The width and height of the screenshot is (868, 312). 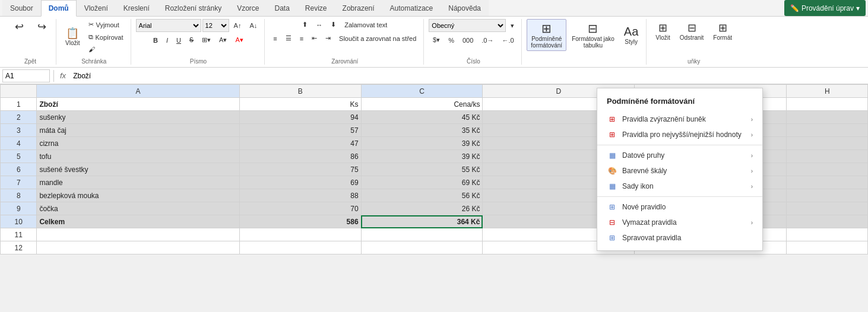 What do you see at coordinates (19, 157) in the screenshot?
I see `row-number: 5` at bounding box center [19, 157].